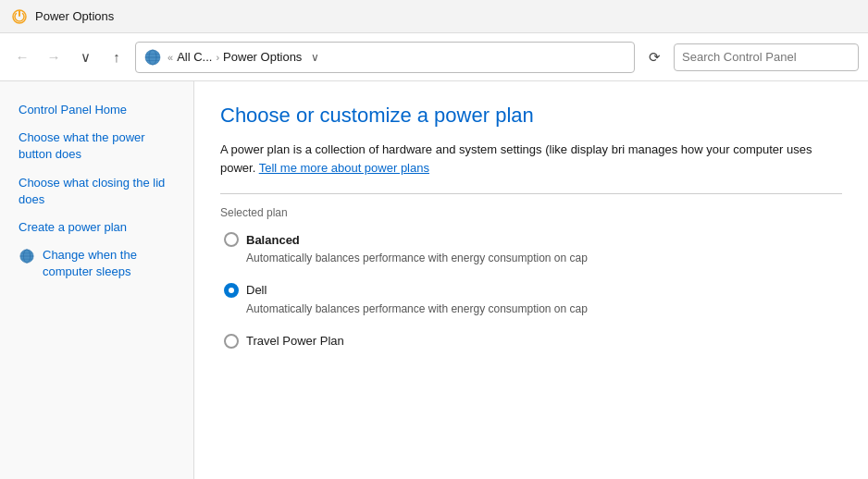 This screenshot has height=479, width=868. Describe the element at coordinates (96, 191) in the screenshot. I see `sidebar-item-closing-lid: Choose what closing the lid does` at that location.